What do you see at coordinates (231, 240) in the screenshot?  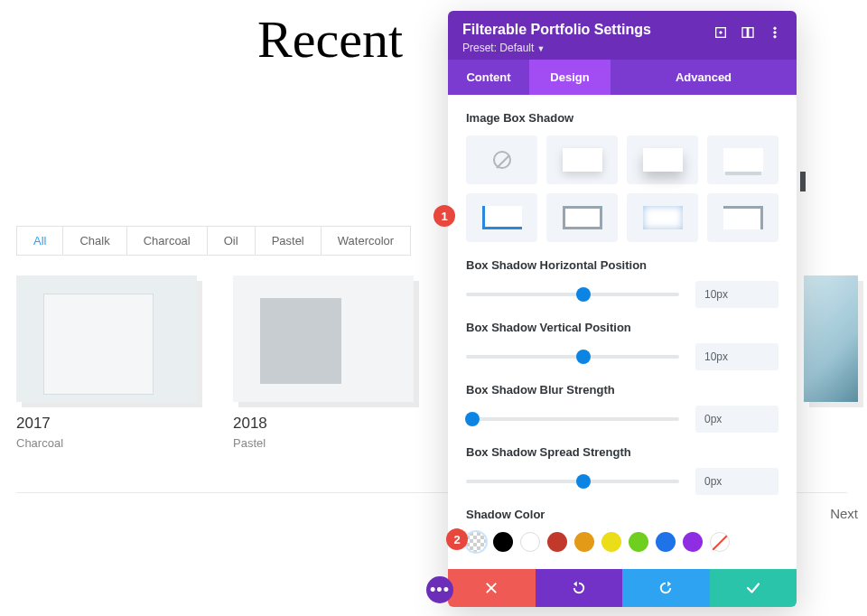 I see `filter-oil: Oil` at bounding box center [231, 240].